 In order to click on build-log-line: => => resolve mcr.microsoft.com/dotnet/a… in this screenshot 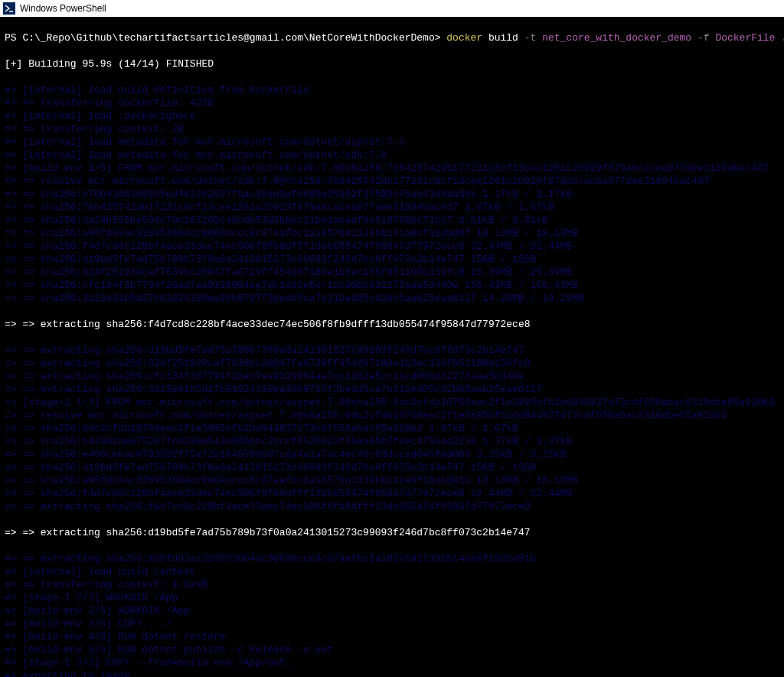, I will do `click(392, 415)`.